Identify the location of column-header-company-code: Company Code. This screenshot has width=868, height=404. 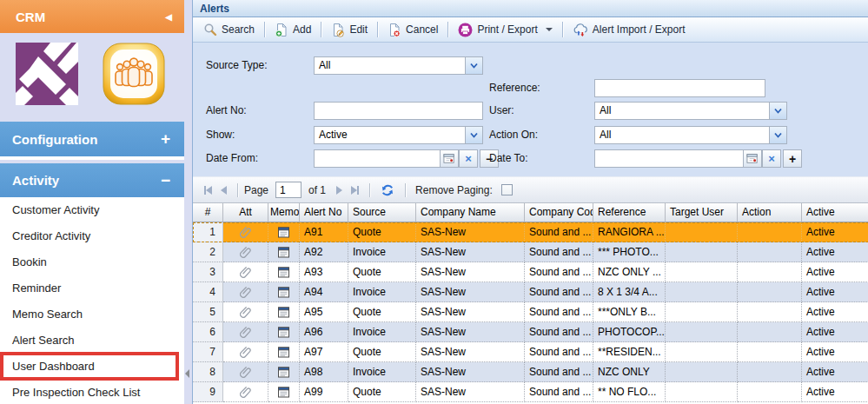
(560, 213).